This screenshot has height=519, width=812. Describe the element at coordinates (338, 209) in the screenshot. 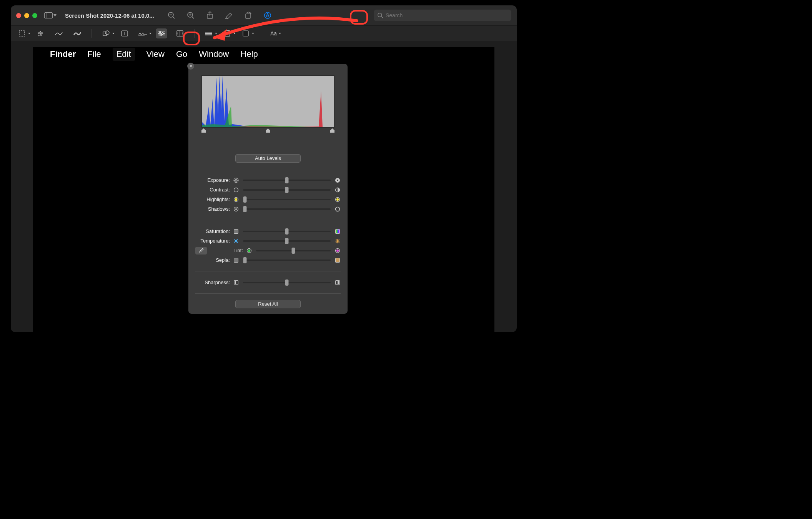

I see `ring-icon` at that location.